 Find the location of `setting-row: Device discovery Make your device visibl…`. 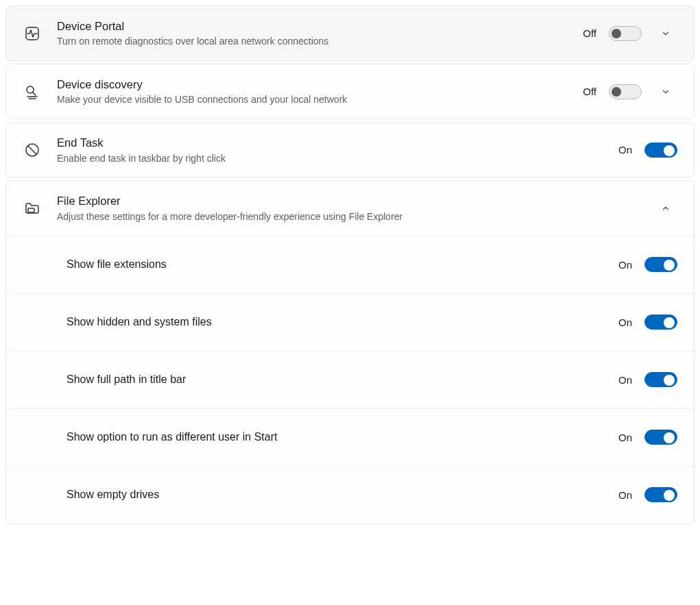

setting-row: Device discovery Make your device visibl… is located at coordinates (350, 92).